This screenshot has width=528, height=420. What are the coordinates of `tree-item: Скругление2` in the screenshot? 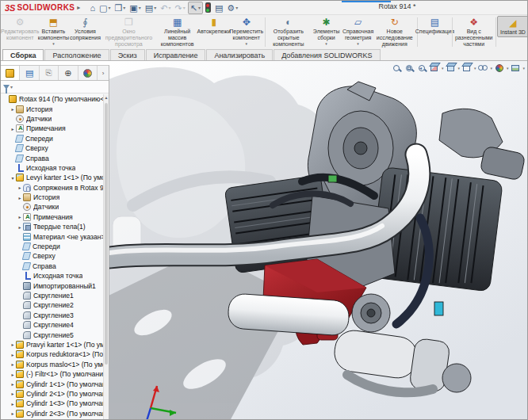 It's located at (52, 305).